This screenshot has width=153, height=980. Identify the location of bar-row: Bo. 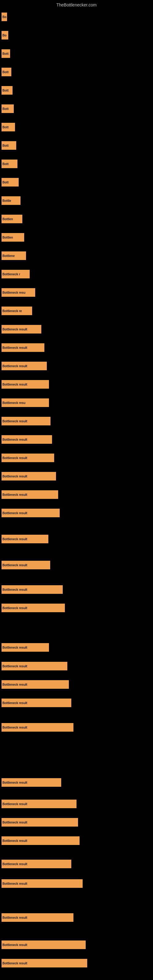
(76, 35).